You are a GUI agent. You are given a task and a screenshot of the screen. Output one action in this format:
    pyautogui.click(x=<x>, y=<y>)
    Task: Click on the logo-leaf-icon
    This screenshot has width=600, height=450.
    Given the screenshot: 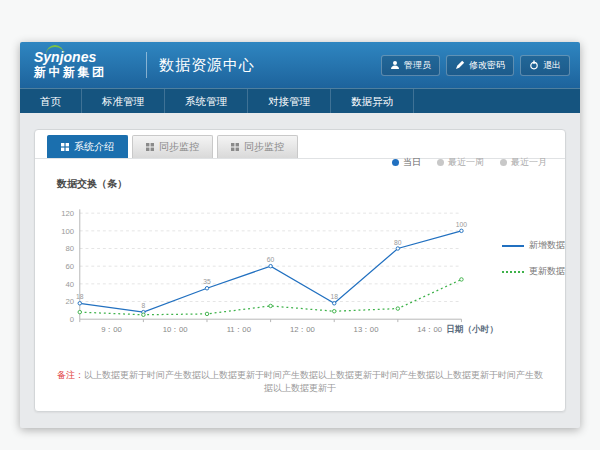 What is the action you would take?
    pyautogui.click(x=55, y=50)
    